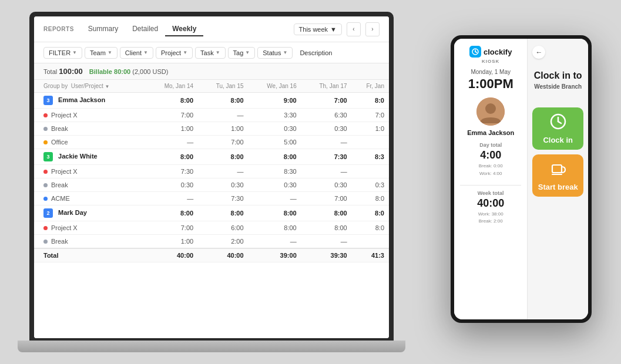 Image resolution: width=621 pixels, height=364 pixels. Describe the element at coordinates (172, 198) in the screenshot. I see `cell-mon: —` at that location.